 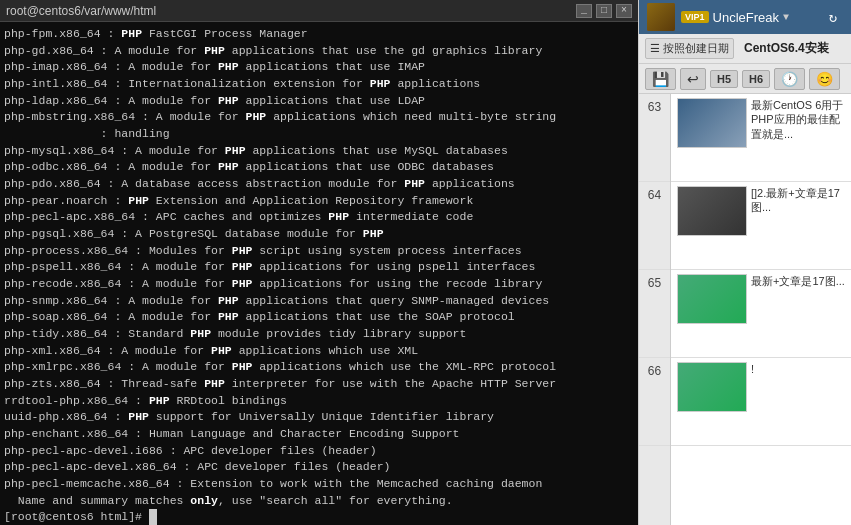 I want to click on terminal-line: php-pecl-apc-devel.i686 : APC developer …, so click(x=319, y=452).